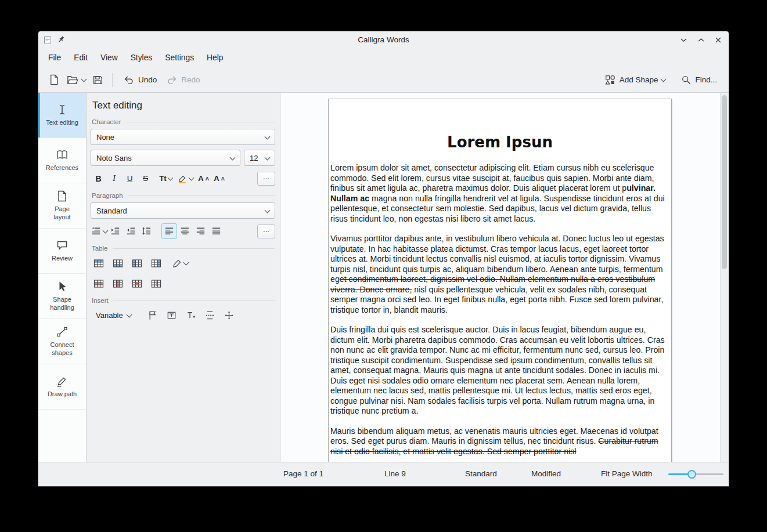 The image size is (767, 532). Describe the element at coordinates (180, 263) in the screenshot. I see `table-border-pen-button` at that location.